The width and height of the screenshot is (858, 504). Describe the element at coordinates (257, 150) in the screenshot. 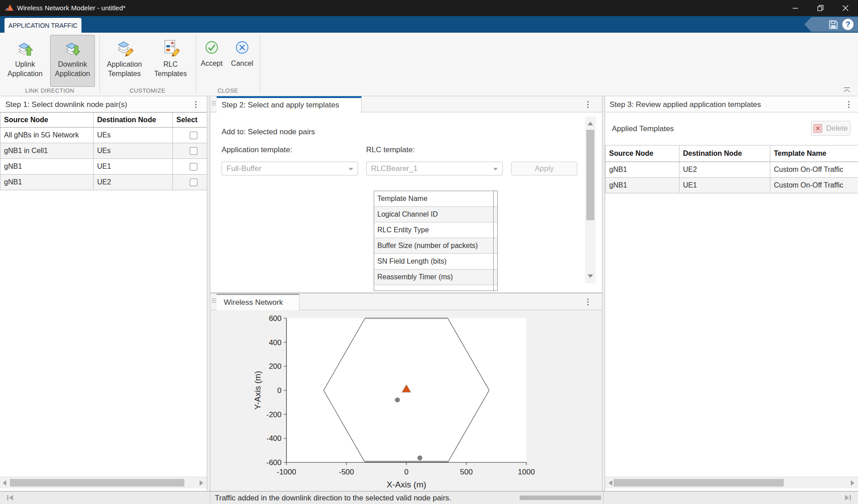

I see `application-template-label: Application template:` at that location.